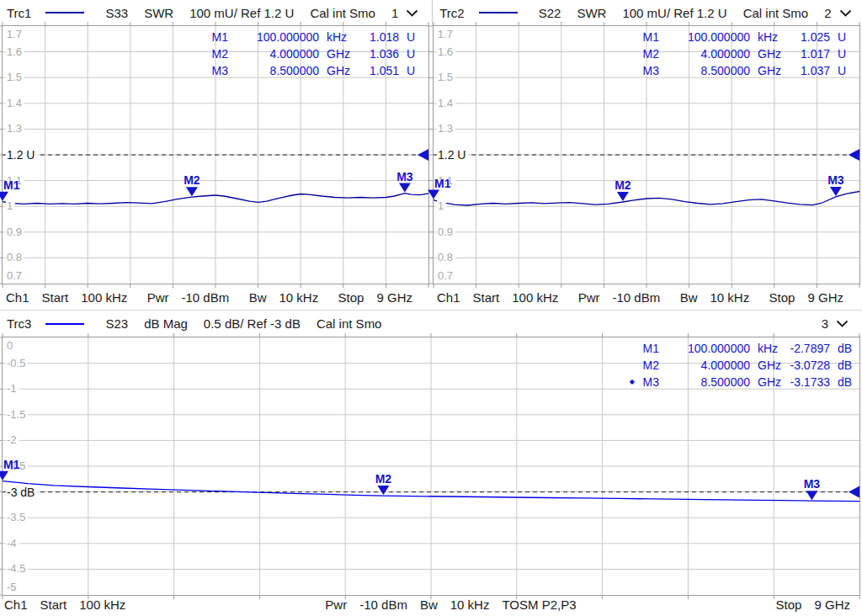 The width and height of the screenshot is (862, 616). Describe the element at coordinates (741, 71) in the screenshot. I see `marker-readout-row: M38.500000GHz1.037U` at that location.